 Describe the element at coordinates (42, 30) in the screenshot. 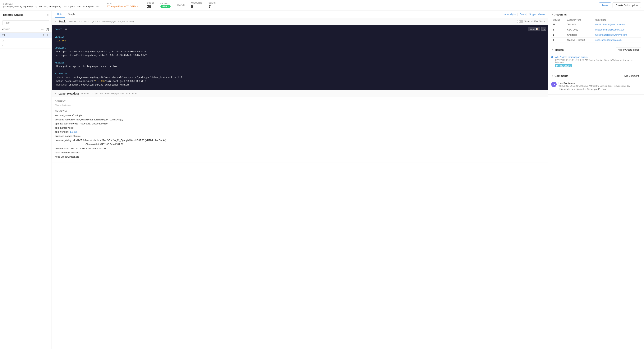

I see `edit-icon: ✏` at that location.